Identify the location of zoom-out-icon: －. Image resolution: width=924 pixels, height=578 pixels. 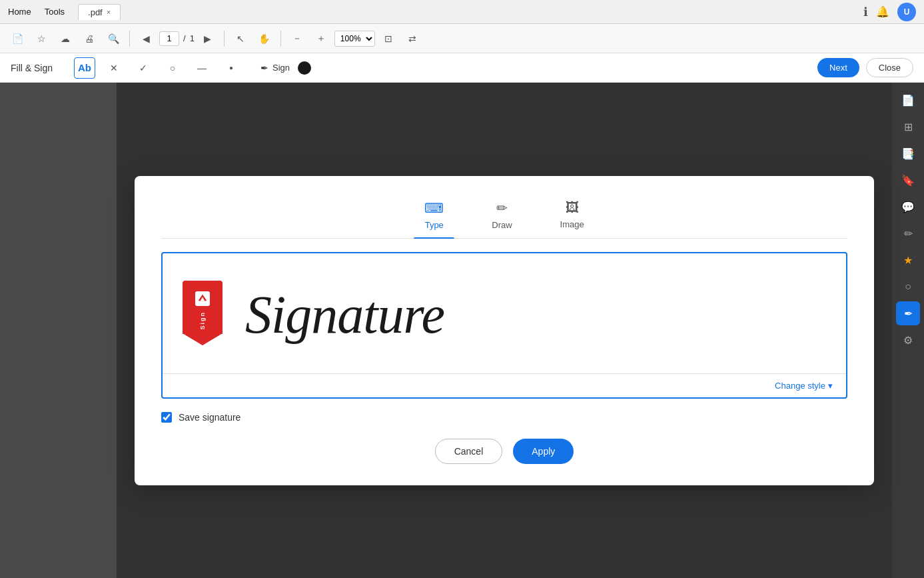
(297, 39).